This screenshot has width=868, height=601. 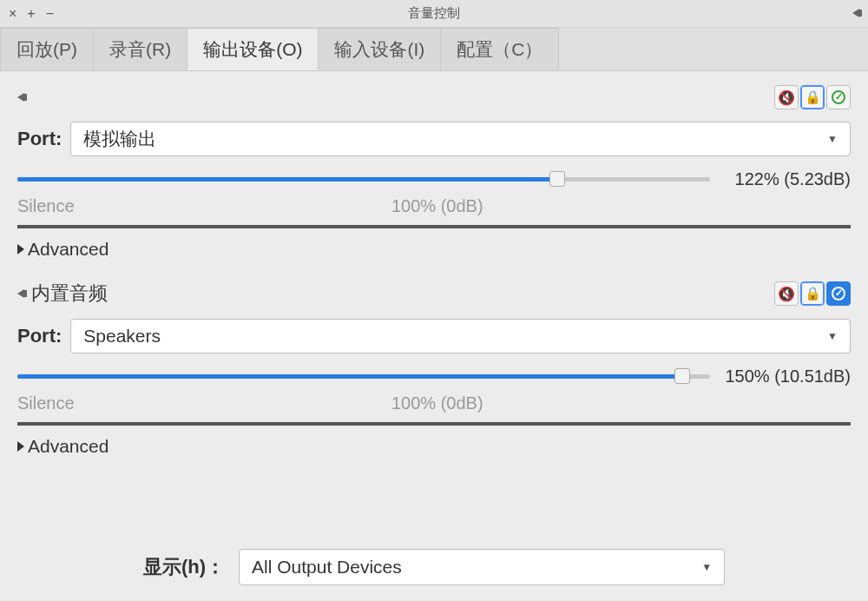 What do you see at coordinates (434, 376) in the screenshot?
I see `volume-slider-row: 150% (10.51dB)` at bounding box center [434, 376].